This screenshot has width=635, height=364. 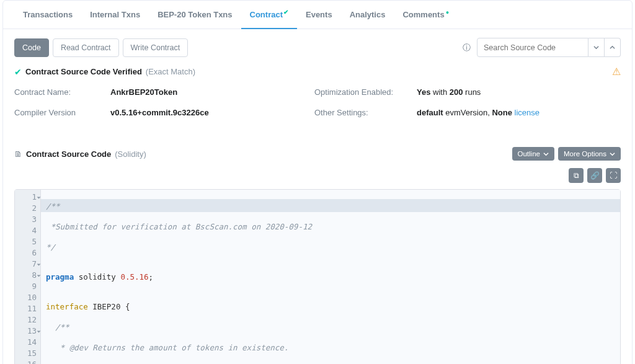 What do you see at coordinates (318, 143) in the screenshot?
I see `source-bar: 🗎 Contract Source Code (Solidity) Outlin…` at bounding box center [318, 143].